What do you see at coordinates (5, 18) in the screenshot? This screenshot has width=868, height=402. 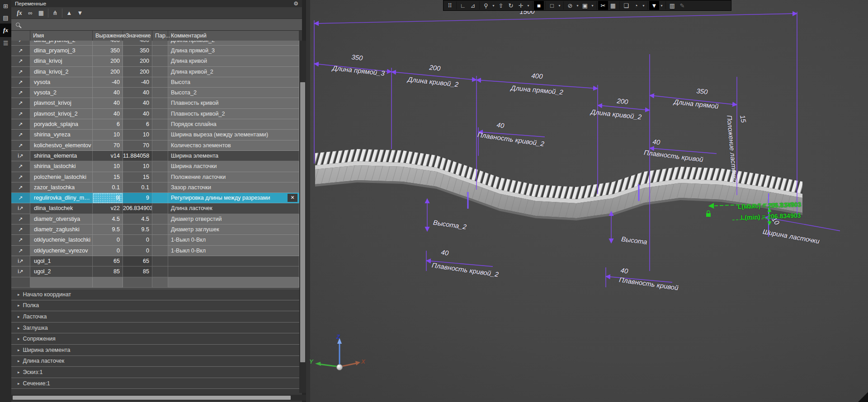 I see `annotation-list-icon: ▤` at bounding box center [5, 18].